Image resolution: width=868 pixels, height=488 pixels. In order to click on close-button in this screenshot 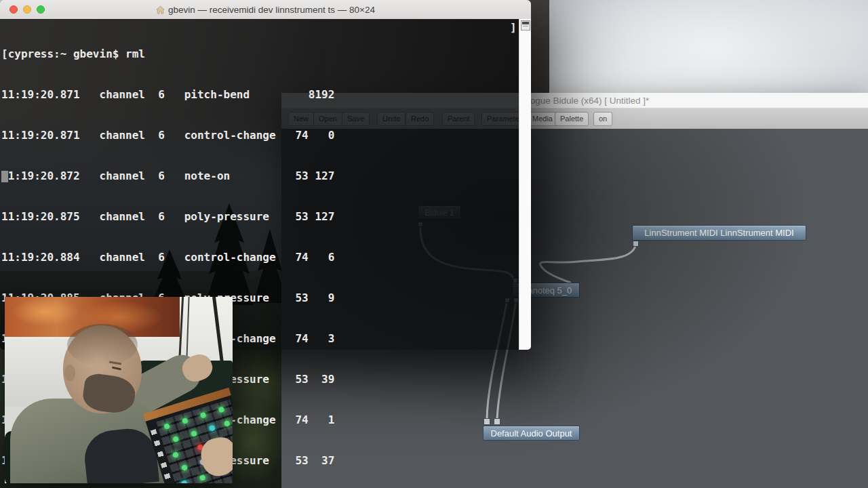, I will do `click(14, 9)`.